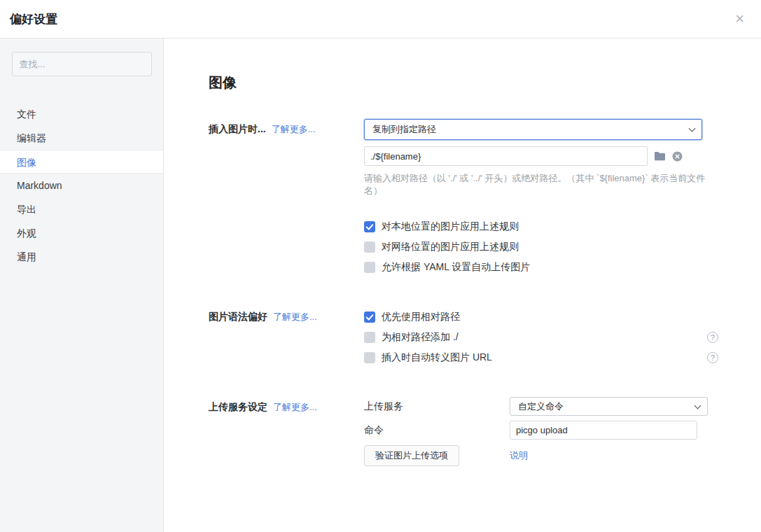 Image resolution: width=761 pixels, height=532 pixels. What do you see at coordinates (541, 227) in the screenshot?
I see `checkbox-apply-local-images: 对本地位置的图片应用上述规则` at bounding box center [541, 227].